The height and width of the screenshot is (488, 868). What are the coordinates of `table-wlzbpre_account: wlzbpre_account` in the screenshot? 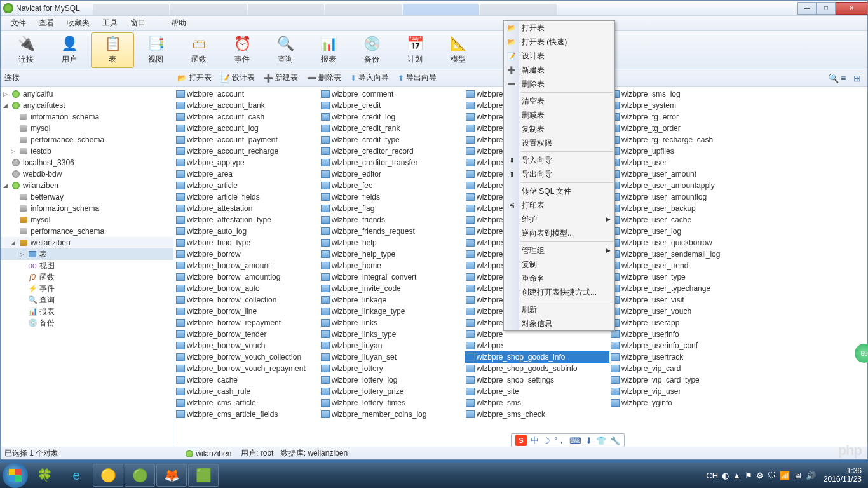 It's located at (247, 94).